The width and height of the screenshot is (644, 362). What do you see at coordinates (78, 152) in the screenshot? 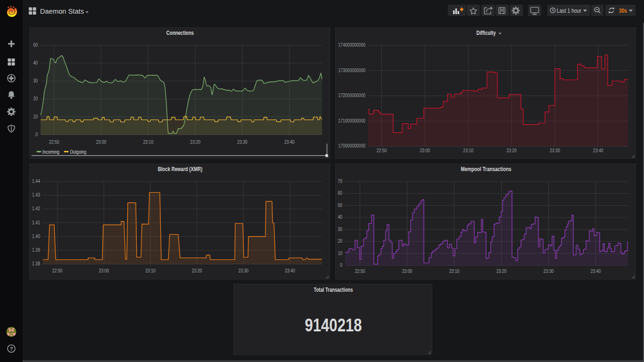
I see `svg-text: Outgoing` at bounding box center [78, 152].